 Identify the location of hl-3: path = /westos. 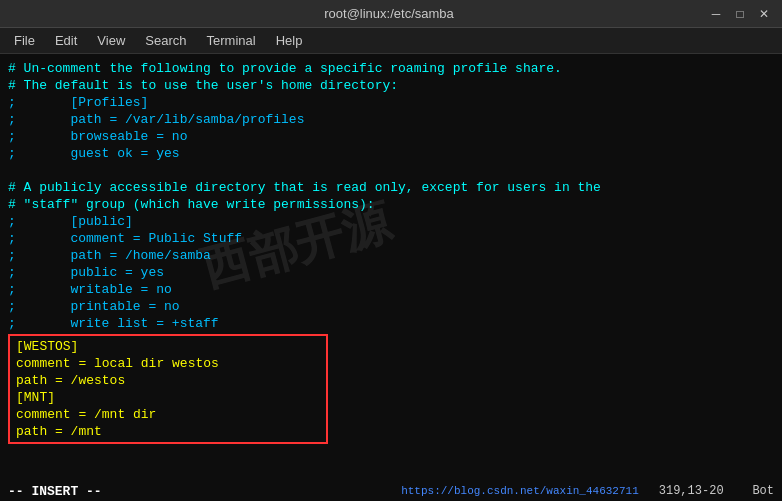
(168, 380).